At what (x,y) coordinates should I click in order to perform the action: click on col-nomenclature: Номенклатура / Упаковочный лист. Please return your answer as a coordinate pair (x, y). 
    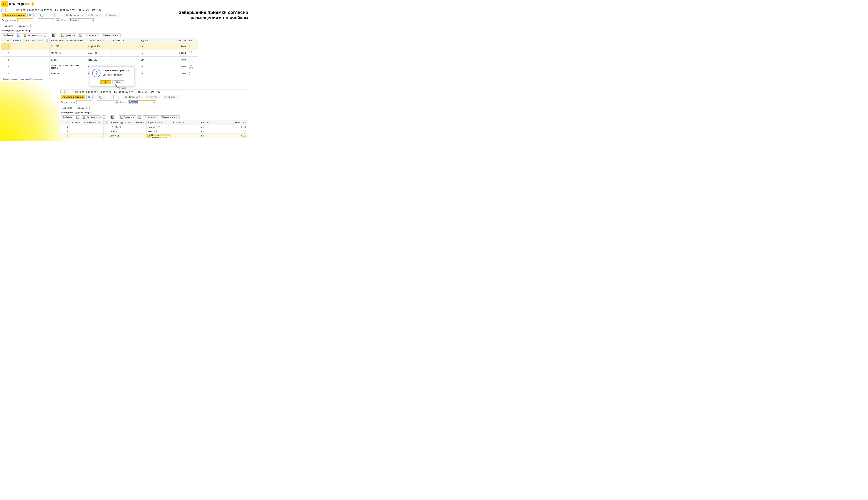
    Looking at the image, I should click on (68, 41).